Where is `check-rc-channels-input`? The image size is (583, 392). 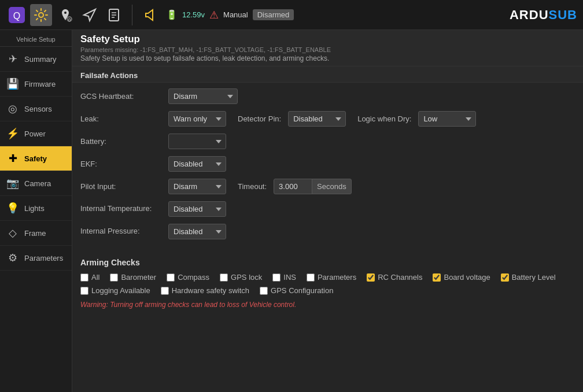
check-rc-channels-input is located at coordinates (371, 278).